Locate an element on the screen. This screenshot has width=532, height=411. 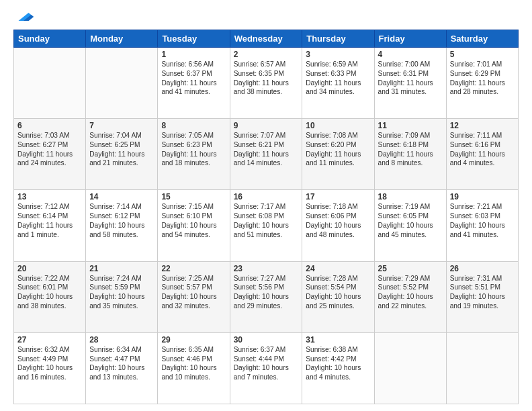
calendar-cell: 20Sunrise: 7:22 AM Sunset: 6:01 PM Dayli… is located at coordinates (50, 297).